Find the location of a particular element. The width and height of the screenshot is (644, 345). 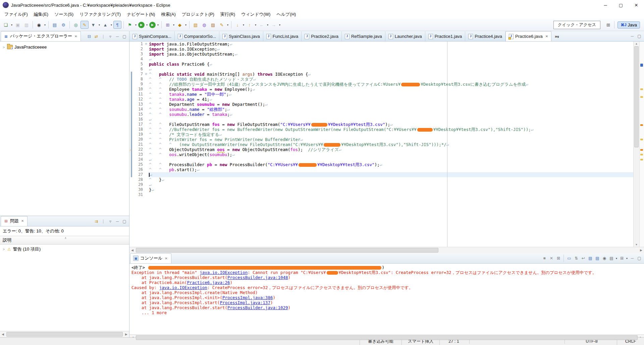

code-line: 10^ ^ Employee tanaka = new Employee();↵ is located at coordinates (381, 89).